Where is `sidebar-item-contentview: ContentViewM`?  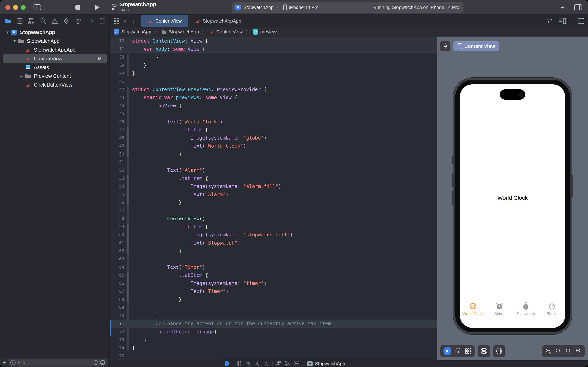 sidebar-item-contentview: ContentViewM is located at coordinates (55, 58).